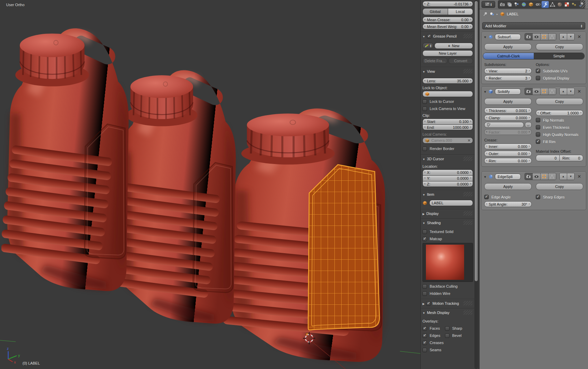  I want to click on grease-pencil-header: Grease Pencil, so click(448, 36).